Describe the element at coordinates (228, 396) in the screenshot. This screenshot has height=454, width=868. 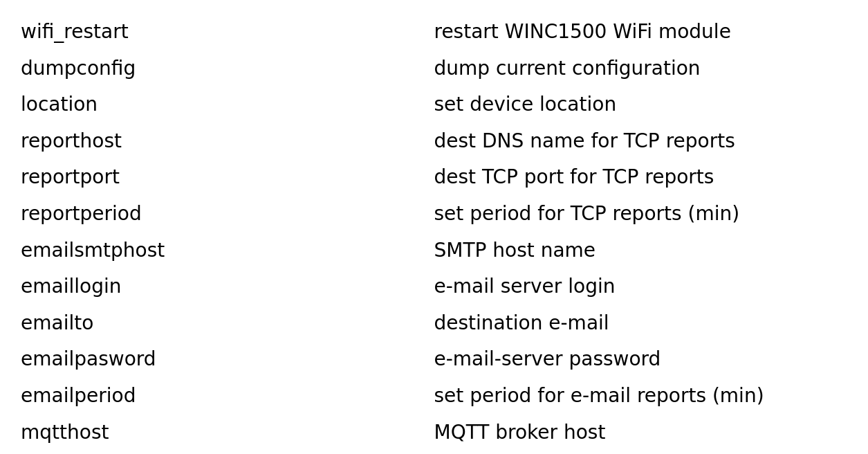
I see `command-name: emailperiod` at that location.